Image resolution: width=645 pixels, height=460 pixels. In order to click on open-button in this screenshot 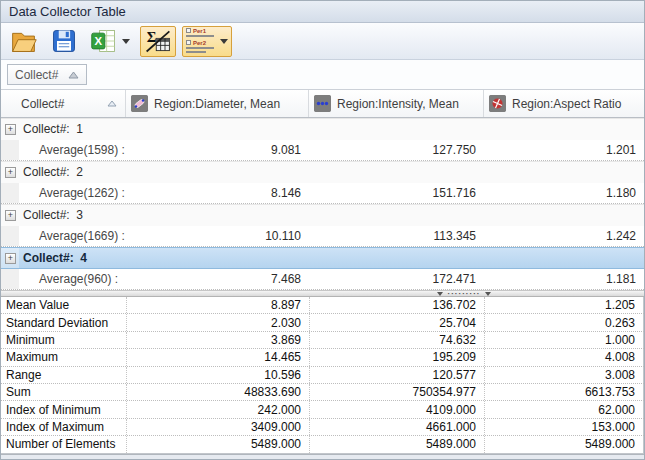, I will do `click(24, 42)`.